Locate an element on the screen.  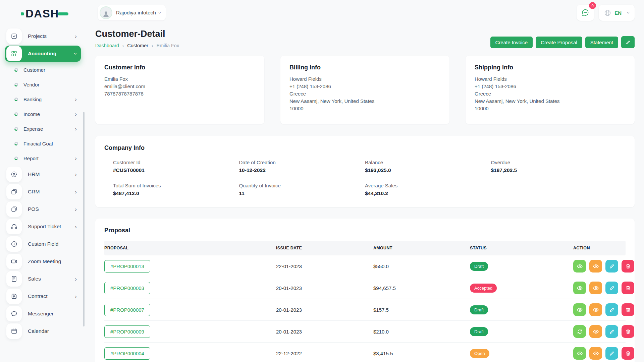
page-actions: Create Invoice Create Proposal Statement is located at coordinates (563, 42).